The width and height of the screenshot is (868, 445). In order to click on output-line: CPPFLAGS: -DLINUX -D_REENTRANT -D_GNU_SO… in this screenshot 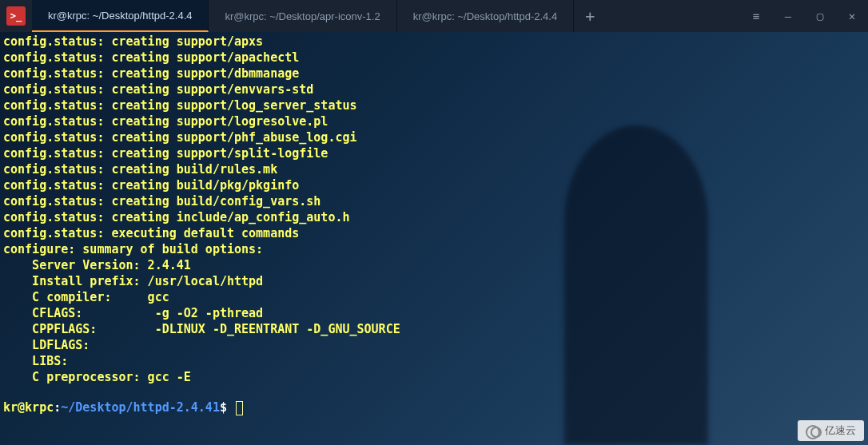, I will do `click(434, 329)`.